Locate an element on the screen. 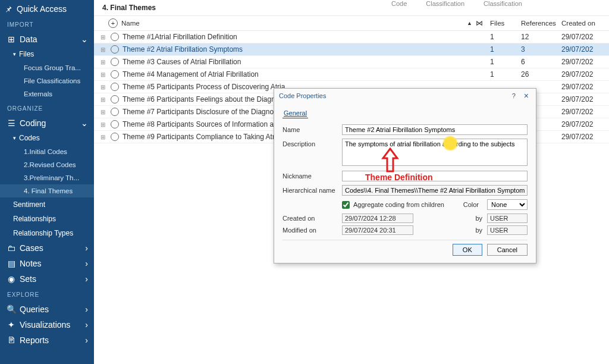  description-input: The symptoms of atrial fibrillation acco… is located at coordinates (435, 152).